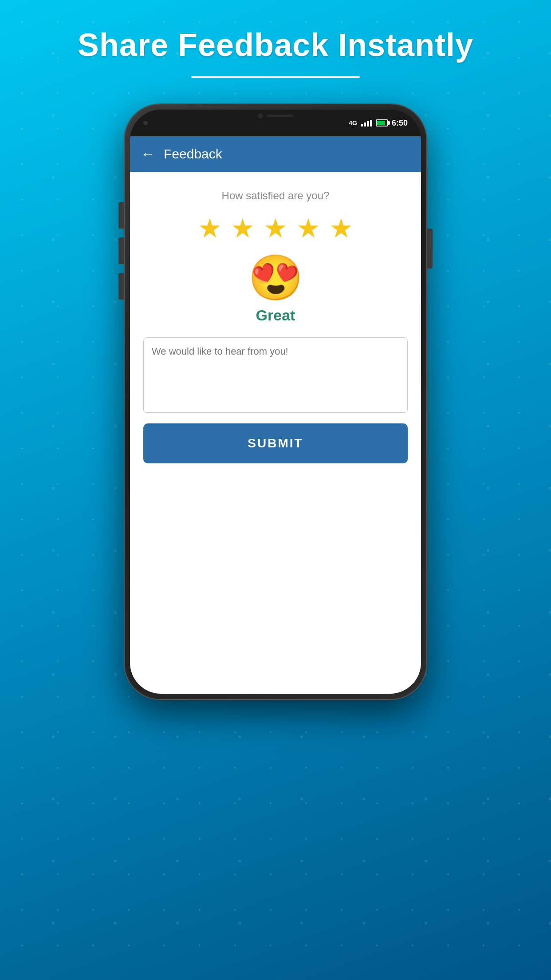 This screenshot has height=980, width=551. I want to click on status-bar: 4G 6:50, so click(276, 123).